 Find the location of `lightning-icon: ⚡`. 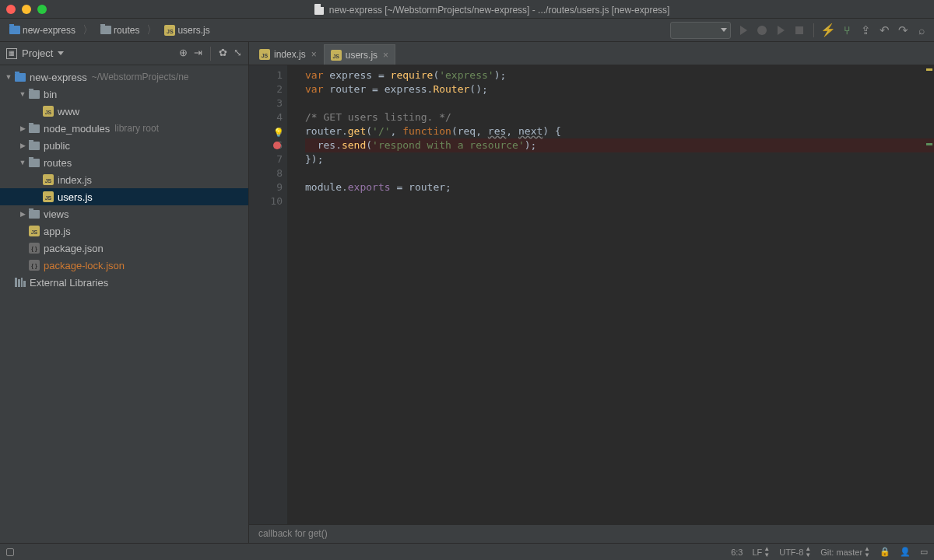

lightning-icon: ⚡ is located at coordinates (828, 30).